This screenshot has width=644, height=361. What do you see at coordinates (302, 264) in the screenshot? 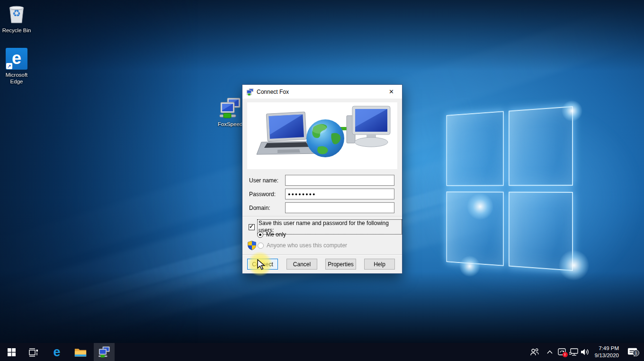
I see `cancel-button: Cancel` at bounding box center [302, 264].